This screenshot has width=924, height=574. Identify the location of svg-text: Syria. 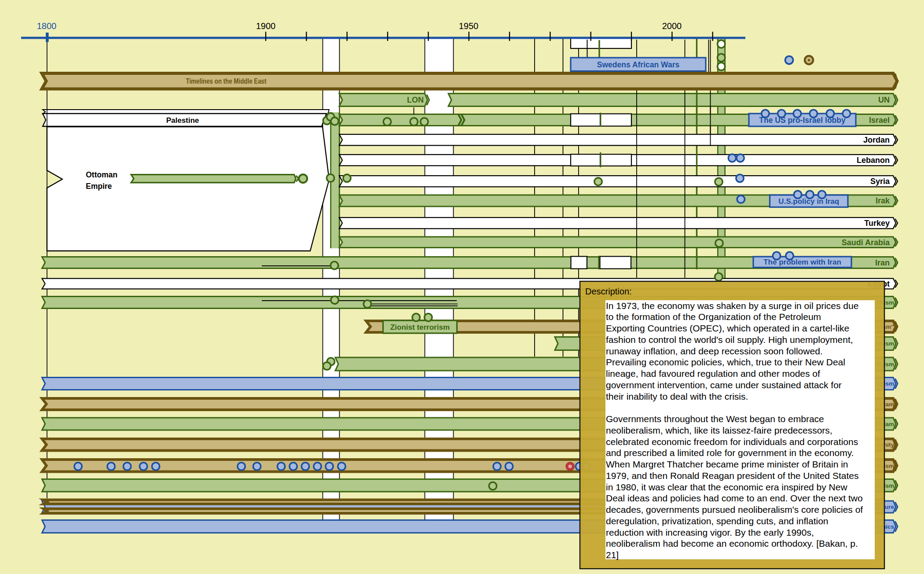
(880, 181).